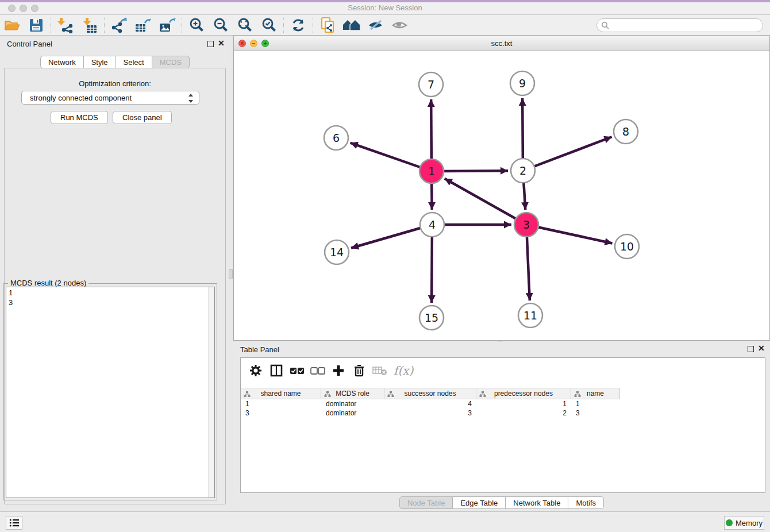 Image resolution: width=770 pixels, height=532 pixels. I want to click on import-network-button, so click(66, 25).